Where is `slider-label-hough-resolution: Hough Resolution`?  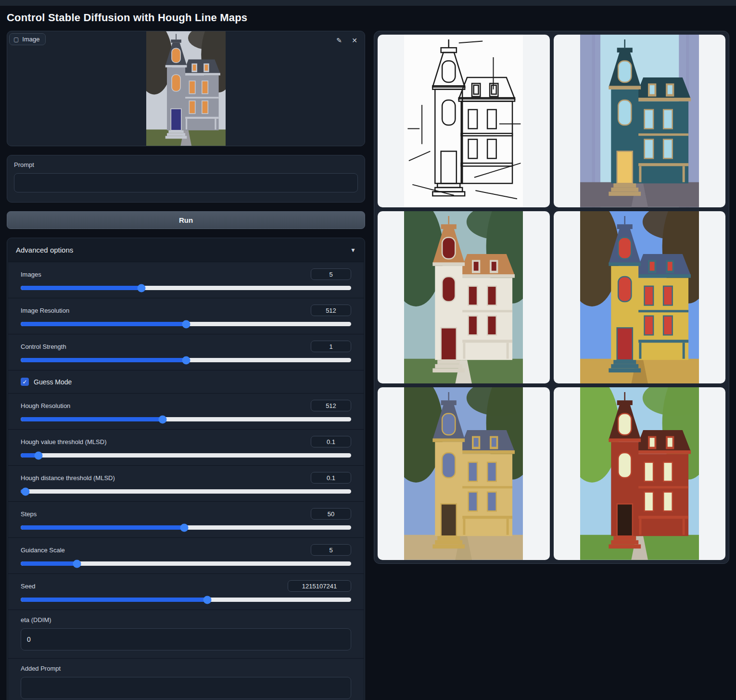
slider-label-hough-resolution: Hough Resolution is located at coordinates (45, 406).